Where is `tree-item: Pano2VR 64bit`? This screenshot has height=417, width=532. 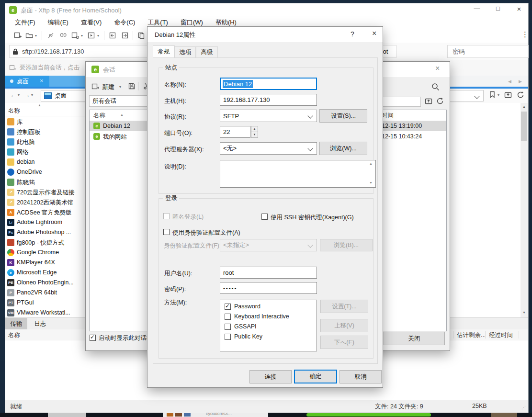 tree-item: Pano2VR 64bit is located at coordinates (37, 293).